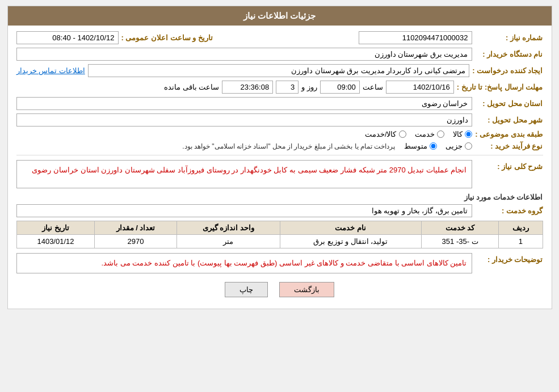 The image size is (559, 392). I want to click on col-tedad: تعداد / مقدار, so click(136, 228).